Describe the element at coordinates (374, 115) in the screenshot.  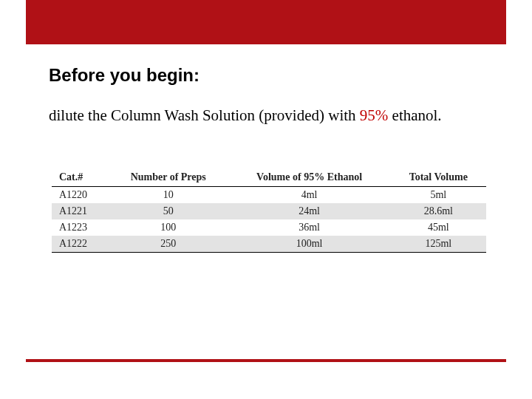
I see `body-highlight: 95%` at that location.